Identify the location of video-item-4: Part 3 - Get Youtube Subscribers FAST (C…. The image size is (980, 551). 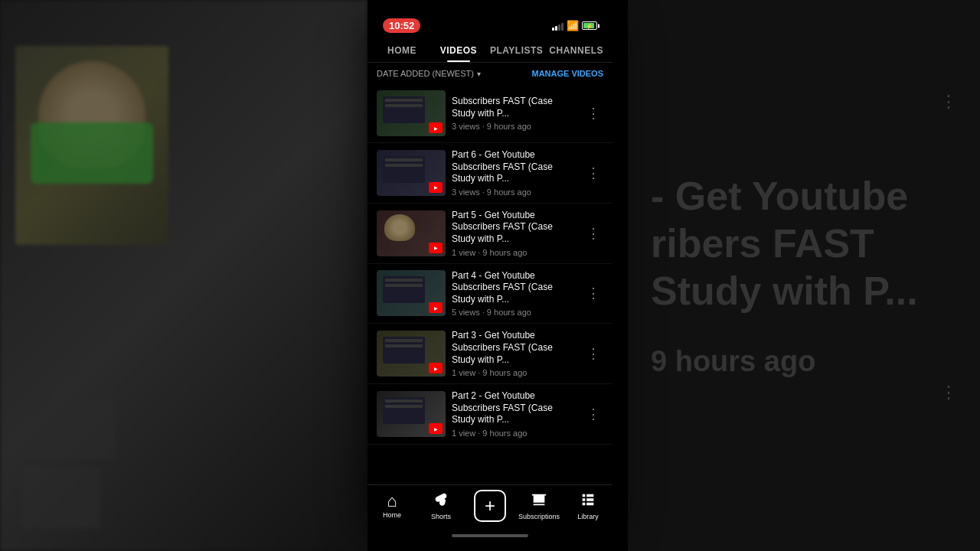
(490, 354).